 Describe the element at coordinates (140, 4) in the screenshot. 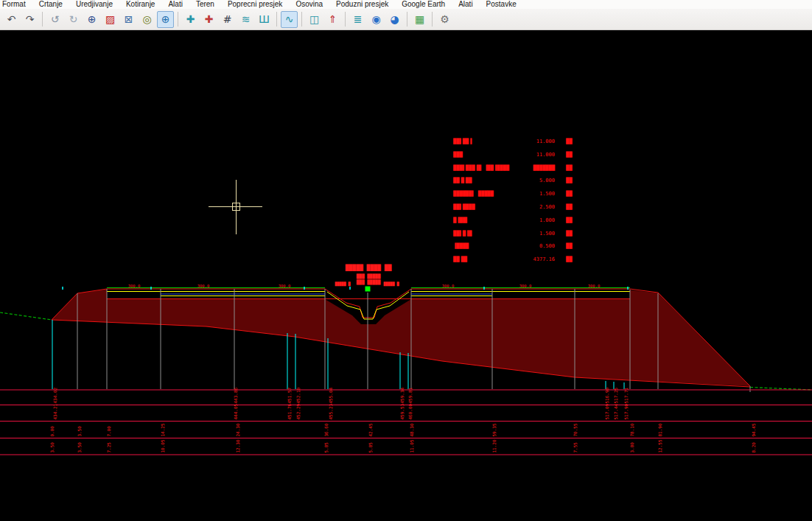

I see `menu-item-kotiranje: Kotiranje` at that location.